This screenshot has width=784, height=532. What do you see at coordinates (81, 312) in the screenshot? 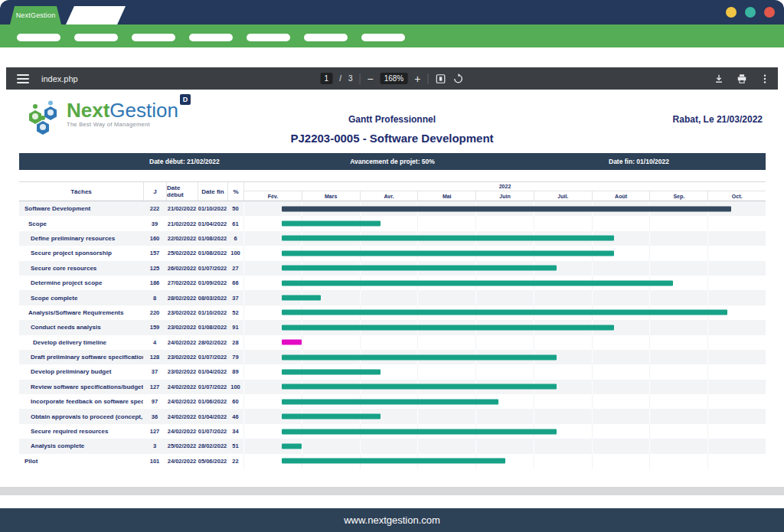
I see `task-name: Analysis/Software Requirements` at bounding box center [81, 312].